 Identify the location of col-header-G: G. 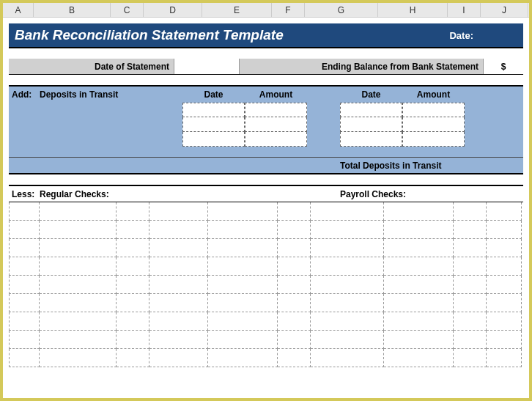
(341, 10).